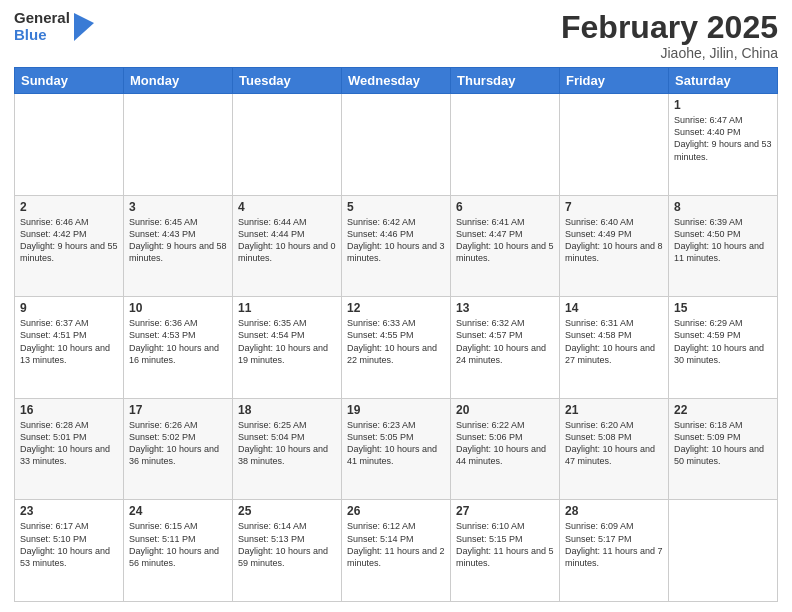  I want to click on calendar-cell: 22Sunrise: 6:18 AM Sunset: 5:09 PM Dayli…, so click(724, 449).